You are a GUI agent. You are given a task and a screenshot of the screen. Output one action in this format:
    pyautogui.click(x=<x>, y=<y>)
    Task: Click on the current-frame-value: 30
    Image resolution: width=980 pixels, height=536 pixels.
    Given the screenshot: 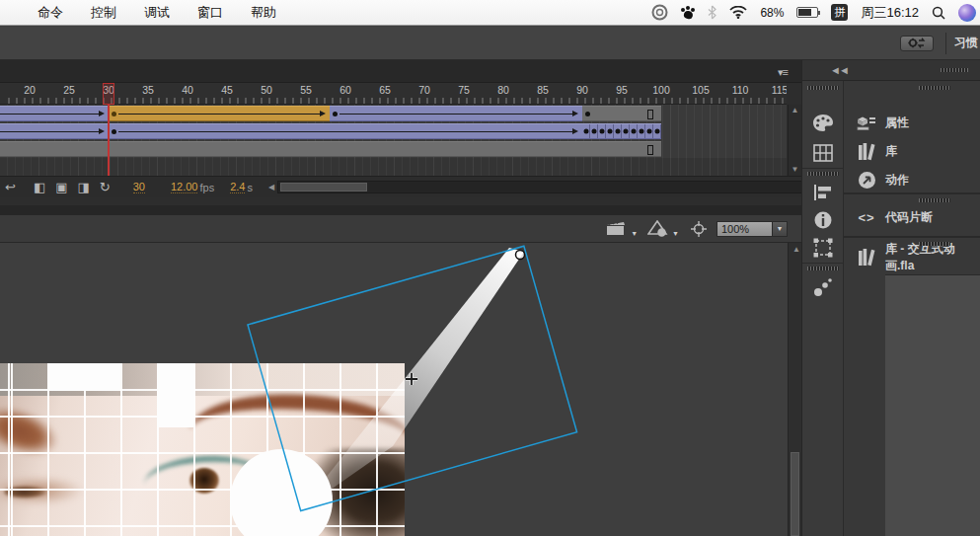 What is the action you would take?
    pyautogui.click(x=139, y=188)
    